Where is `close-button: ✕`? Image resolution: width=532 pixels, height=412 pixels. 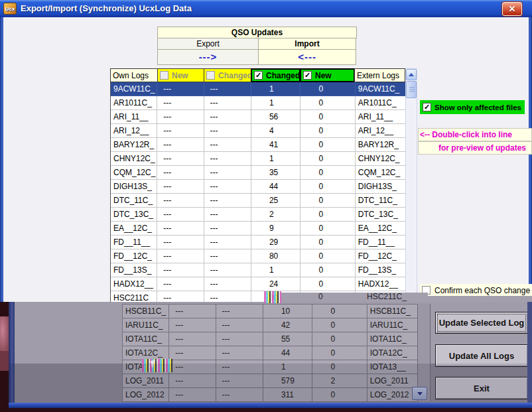 close-button: ✕ is located at coordinates (512, 9).